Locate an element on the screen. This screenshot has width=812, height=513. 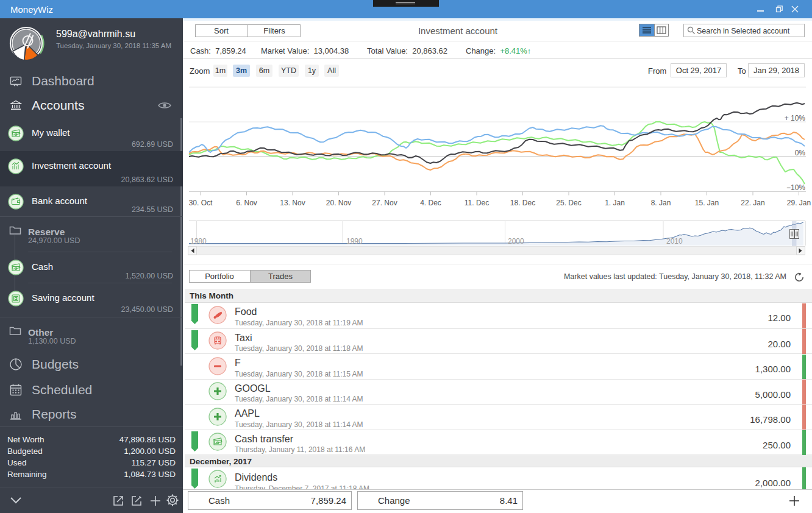
svg-text: 30. Oct is located at coordinates (201, 203).